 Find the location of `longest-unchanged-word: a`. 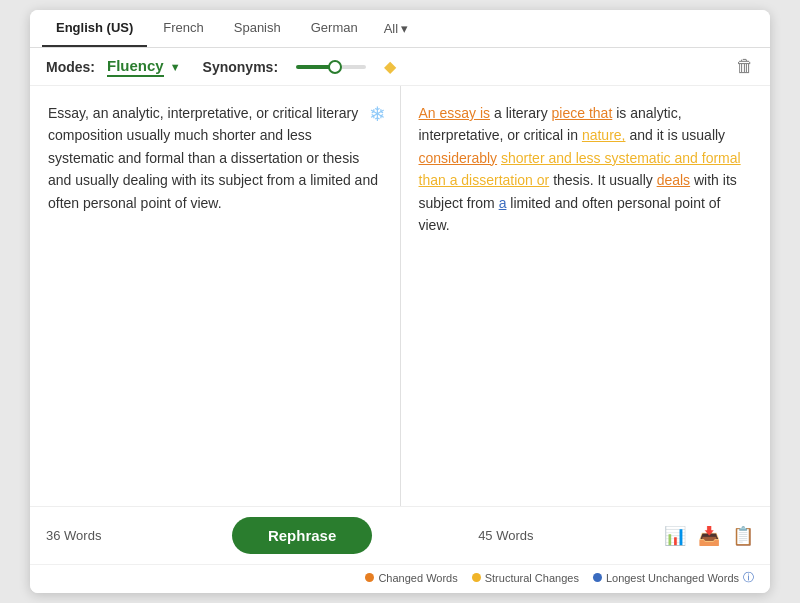

longest-unchanged-word: a is located at coordinates (503, 203).